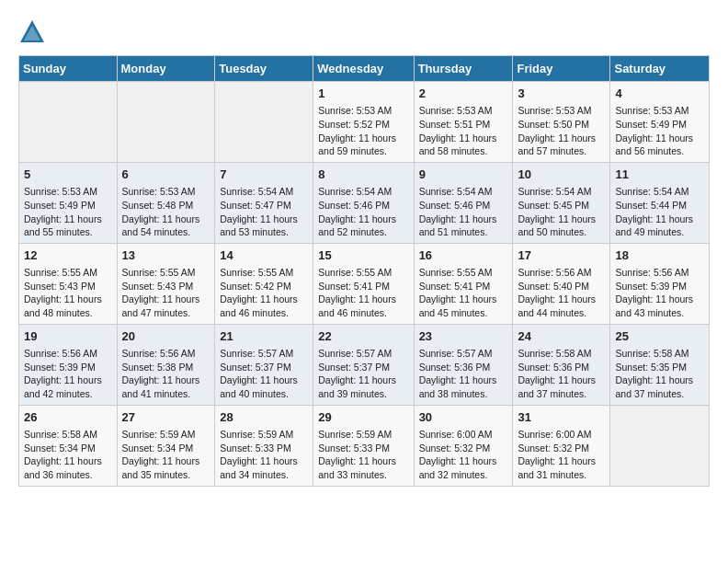 The width and height of the screenshot is (728, 563). I want to click on day-info: Sunrise: 5:54 AMSunset: 5:47 PMDaylight:…, so click(264, 212).